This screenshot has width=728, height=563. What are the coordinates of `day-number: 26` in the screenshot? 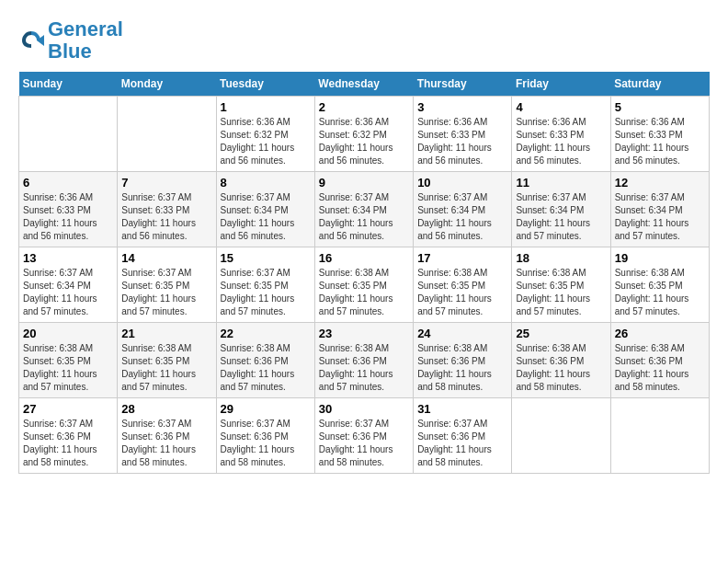 It's located at (660, 333).